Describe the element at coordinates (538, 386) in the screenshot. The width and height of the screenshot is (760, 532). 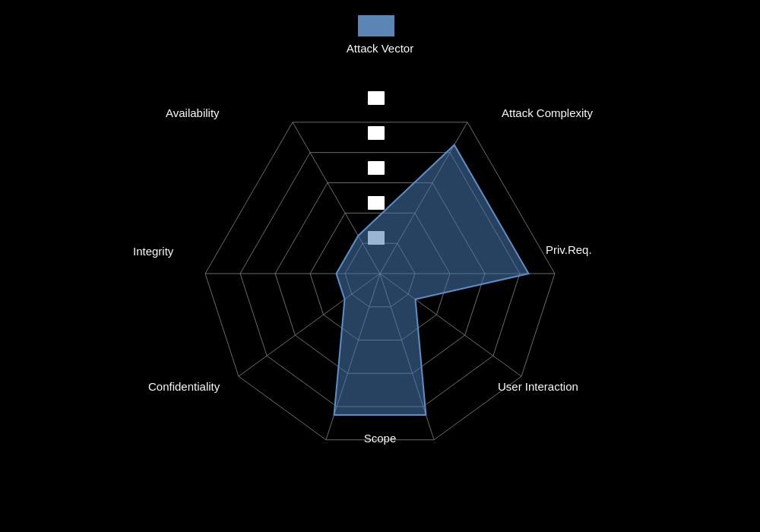
I see `label-user-interaction: User Interaction` at that location.